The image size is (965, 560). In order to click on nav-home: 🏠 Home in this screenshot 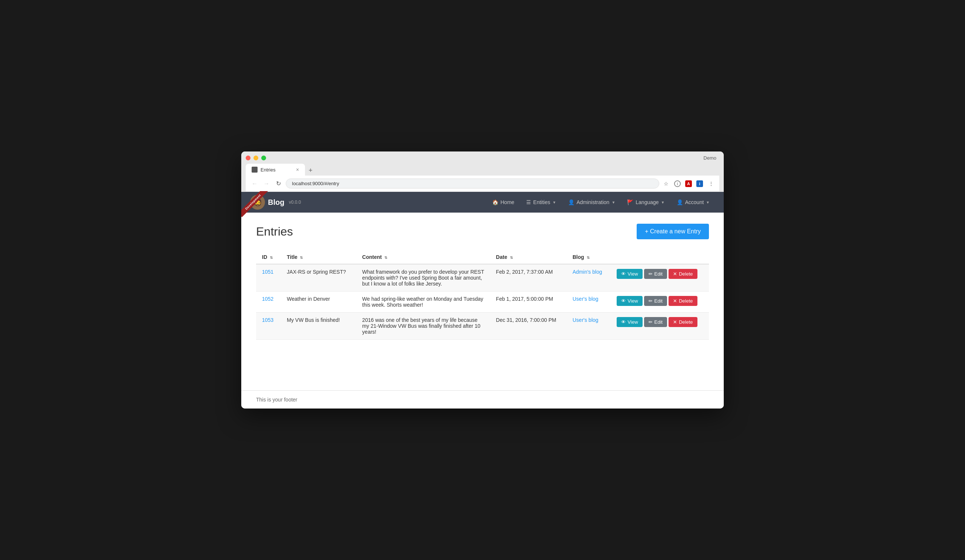, I will do `click(503, 202)`.